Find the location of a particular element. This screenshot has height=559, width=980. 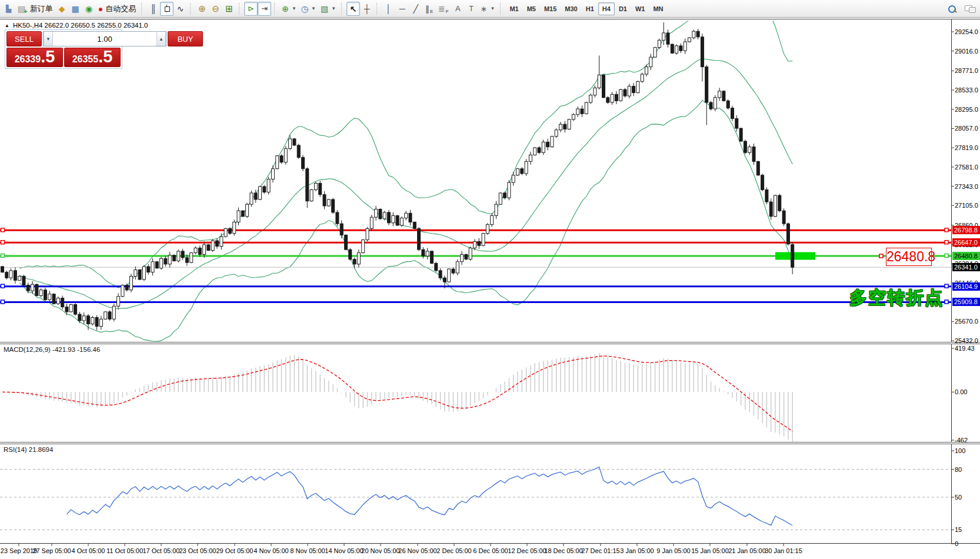

data-window-button: ▦ is located at coordinates (75, 9).